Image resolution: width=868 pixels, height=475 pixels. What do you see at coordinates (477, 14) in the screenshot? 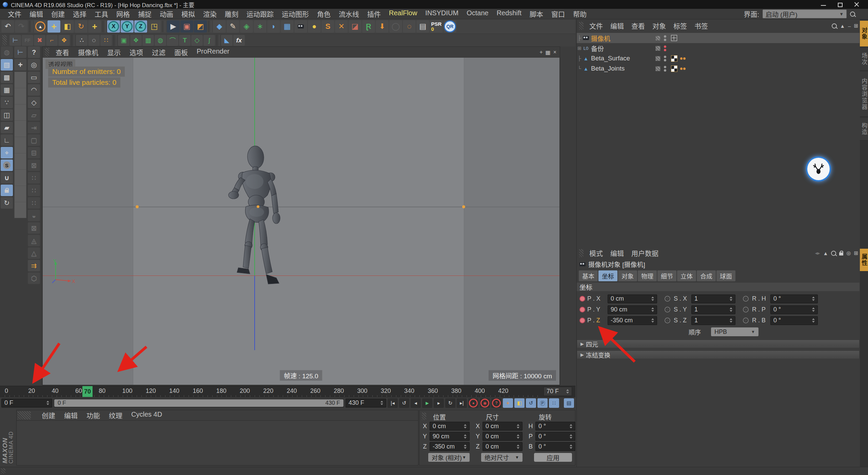
I see `main-menu-item-18: Octane` at bounding box center [477, 14].